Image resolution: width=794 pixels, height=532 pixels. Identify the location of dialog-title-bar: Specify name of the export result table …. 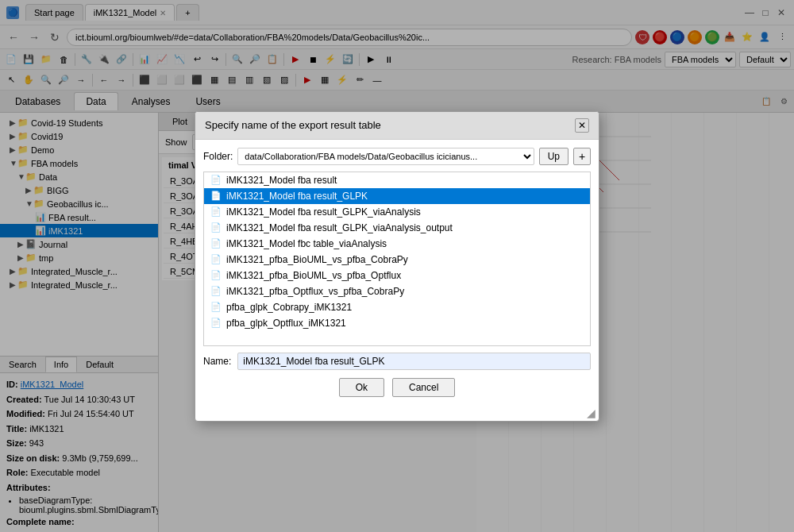
(397, 125).